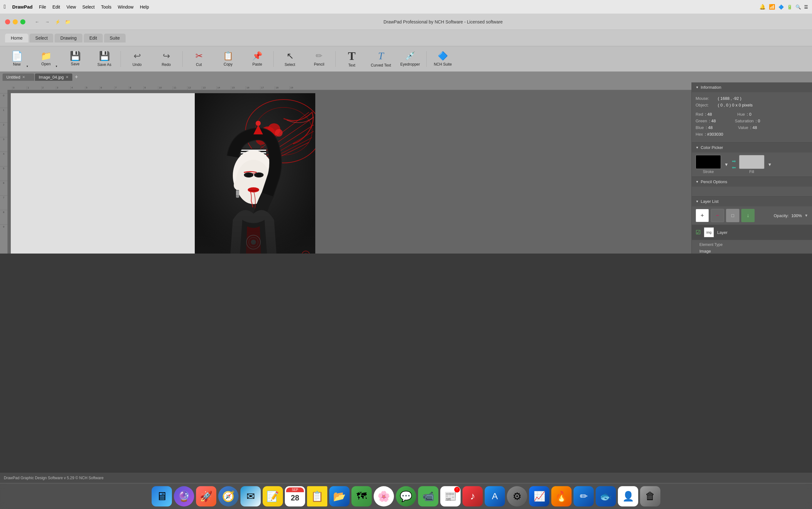  What do you see at coordinates (734, 165) in the screenshot?
I see `swap-colors-button: ➡ ⬅` at bounding box center [734, 165].